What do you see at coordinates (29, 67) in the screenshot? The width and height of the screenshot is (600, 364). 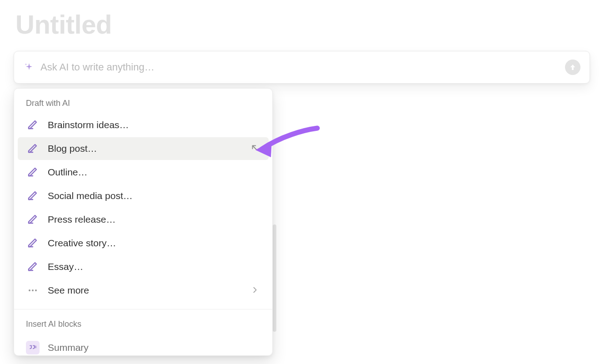 I see `sparkle-icon` at bounding box center [29, 67].